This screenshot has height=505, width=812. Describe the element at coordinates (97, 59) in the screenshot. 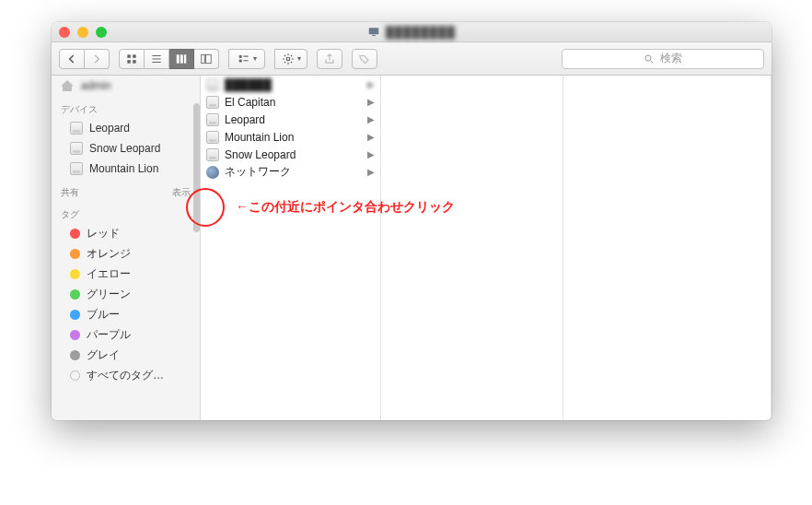

I see `chevron-right-icon` at that location.